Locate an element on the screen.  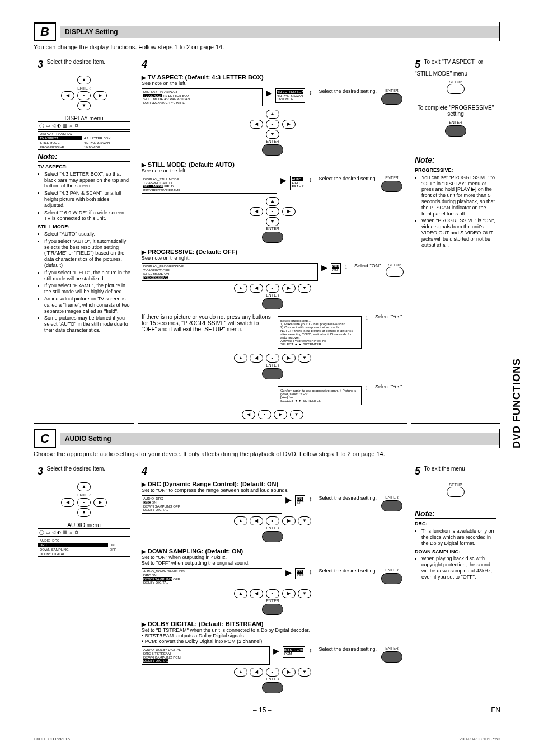
arrow-right-icon: ▶ is located at coordinates (283, 180).